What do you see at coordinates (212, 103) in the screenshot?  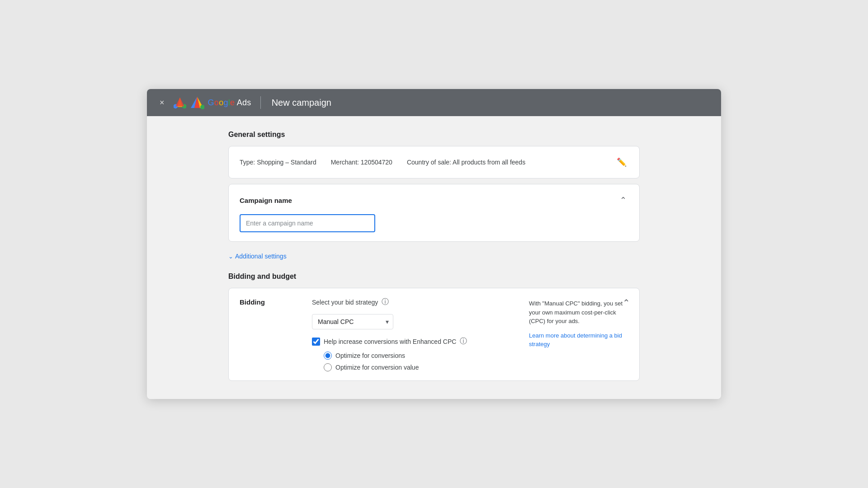 I see `google-ads-logo: Google Ads` at bounding box center [212, 103].